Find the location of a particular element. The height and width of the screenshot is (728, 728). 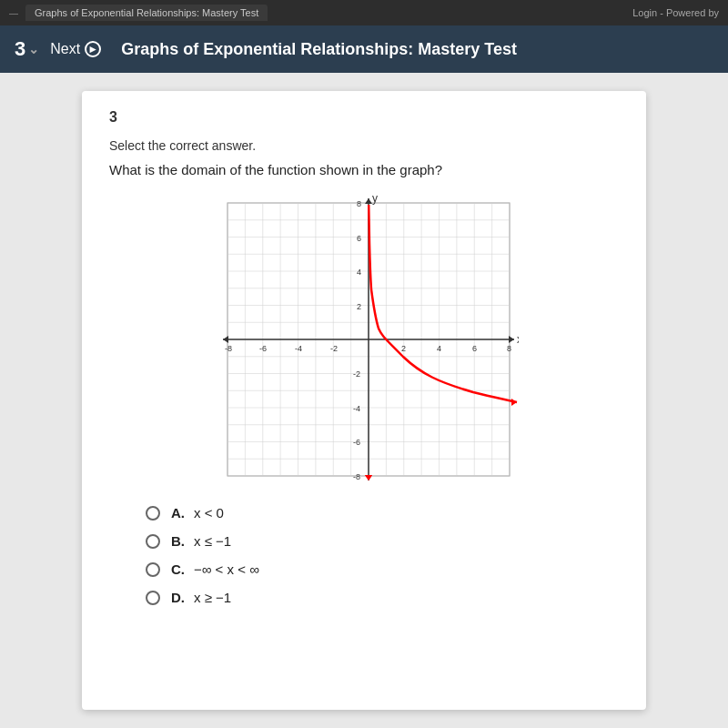

answer-options: A. x < 0 B. x ≤ −1 C. −∞ < x < ∞ is located at coordinates (364, 555).